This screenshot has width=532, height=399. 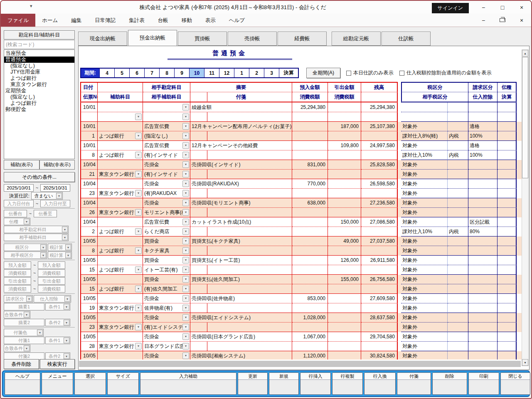 I want to click on period-month-8: 8, so click(x=167, y=73).